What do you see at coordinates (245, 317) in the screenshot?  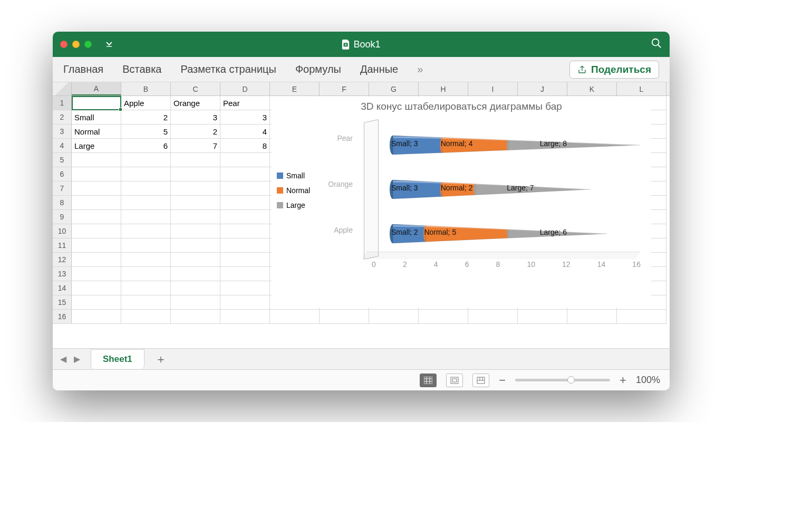 I see `cell-D16` at bounding box center [245, 317].